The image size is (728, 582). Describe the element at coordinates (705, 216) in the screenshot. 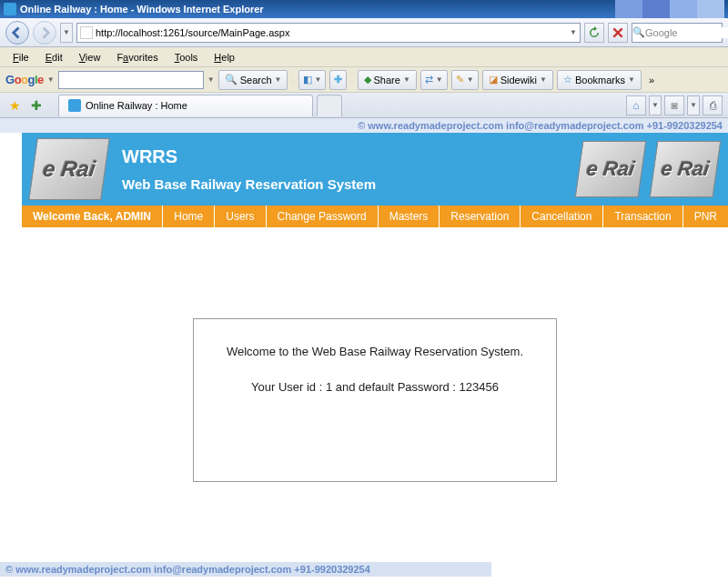

I see `nav-pnr: PNR` at that location.